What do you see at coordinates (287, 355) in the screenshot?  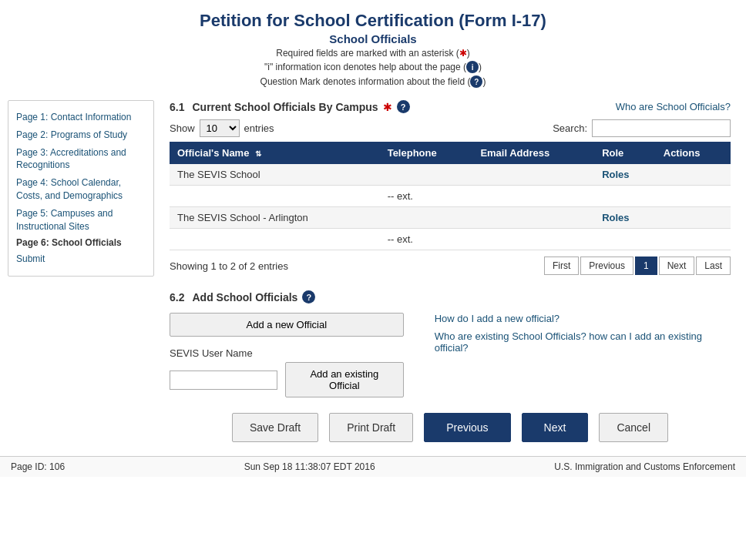 I see `add-official-left: Add a new Official SEVIS User Name Add a…` at bounding box center [287, 355].